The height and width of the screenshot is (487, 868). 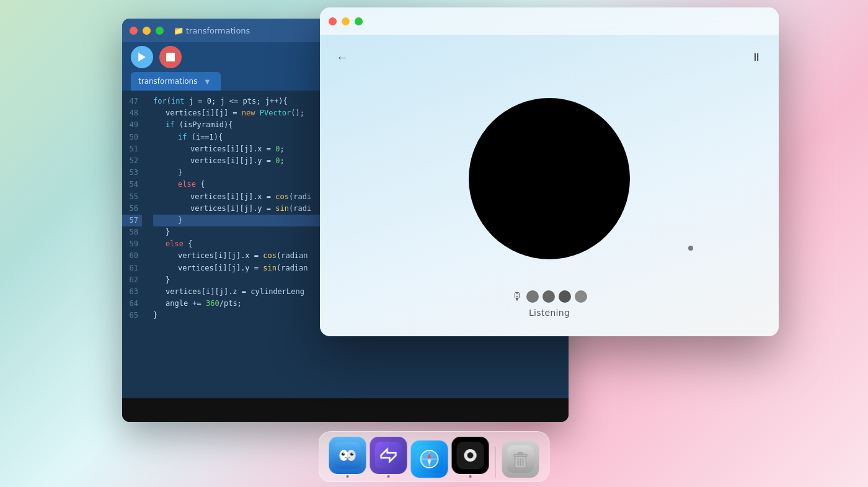 What do you see at coordinates (521, 459) in the screenshot?
I see `trash-icon` at bounding box center [521, 459].